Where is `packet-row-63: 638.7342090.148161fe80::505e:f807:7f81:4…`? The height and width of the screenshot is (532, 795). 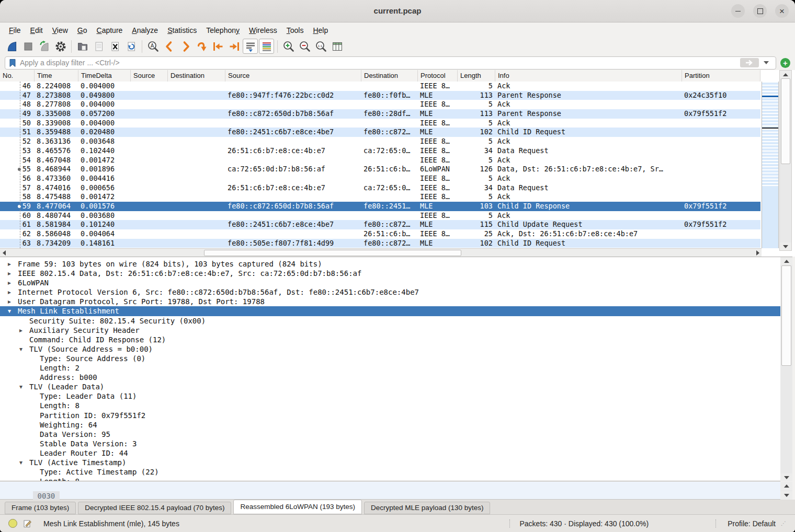
packet-row-63: 638.7342090.148161fe80::505e:f807:7f81:4… is located at coordinates (380, 244).